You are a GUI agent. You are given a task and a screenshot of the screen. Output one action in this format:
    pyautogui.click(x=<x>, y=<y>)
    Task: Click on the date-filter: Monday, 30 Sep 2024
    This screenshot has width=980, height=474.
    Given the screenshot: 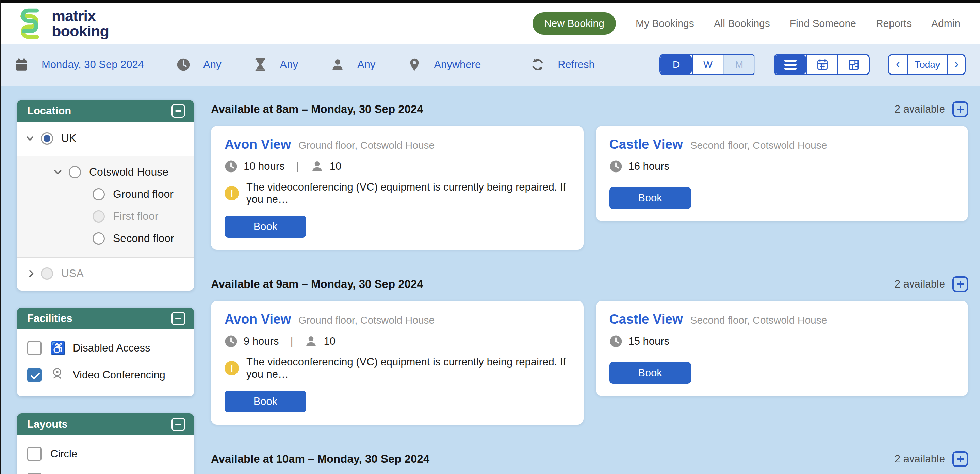 What is the action you would take?
    pyautogui.click(x=79, y=65)
    